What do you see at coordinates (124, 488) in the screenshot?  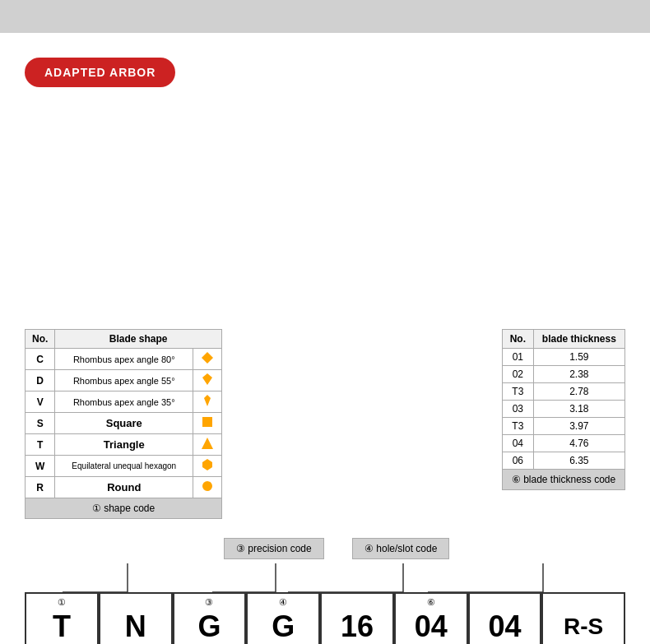 I see `shape-name: Round` at bounding box center [124, 488].